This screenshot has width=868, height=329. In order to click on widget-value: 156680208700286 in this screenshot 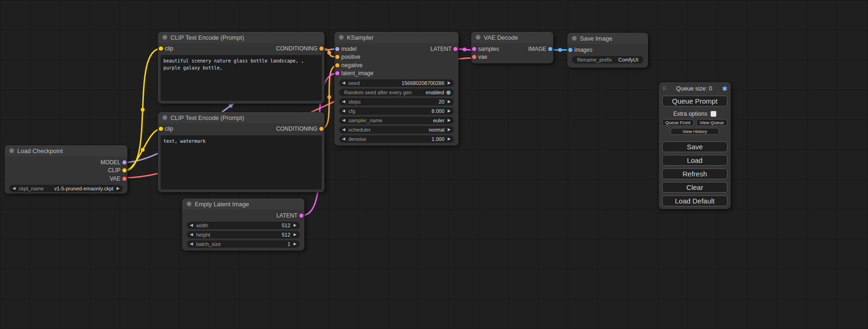, I will do `click(423, 83)`.